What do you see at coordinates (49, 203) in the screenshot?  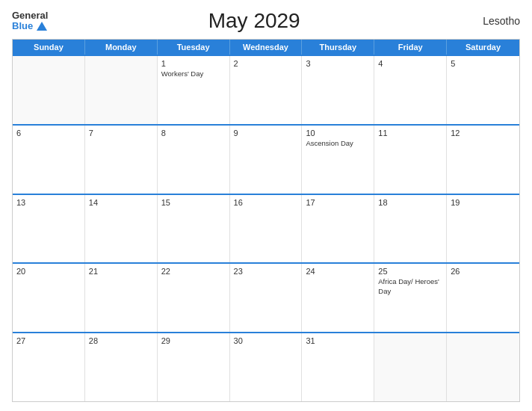 I see `day-number: 13` at bounding box center [49, 203].